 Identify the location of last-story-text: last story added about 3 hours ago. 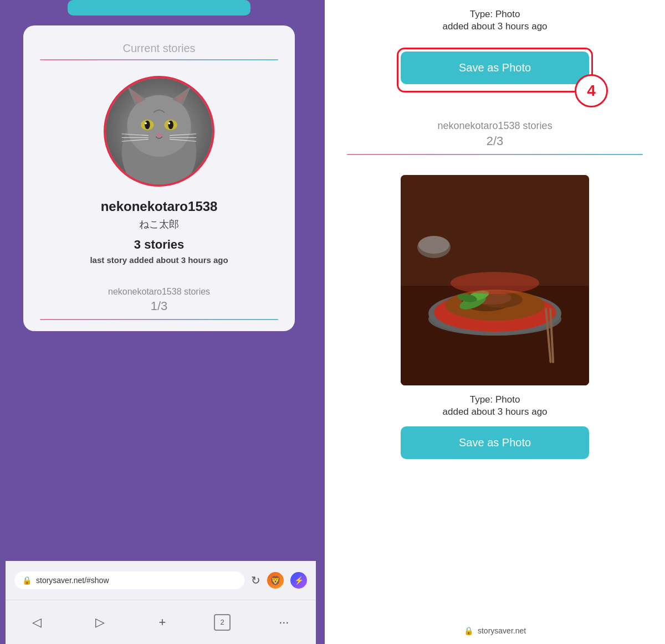
(158, 260).